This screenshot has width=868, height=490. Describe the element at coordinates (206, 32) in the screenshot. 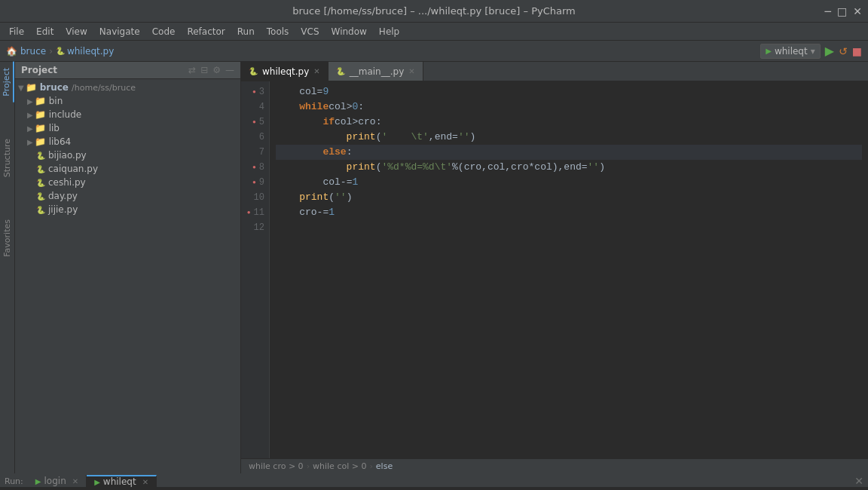

I see `menu-refactor: Refactor` at that location.